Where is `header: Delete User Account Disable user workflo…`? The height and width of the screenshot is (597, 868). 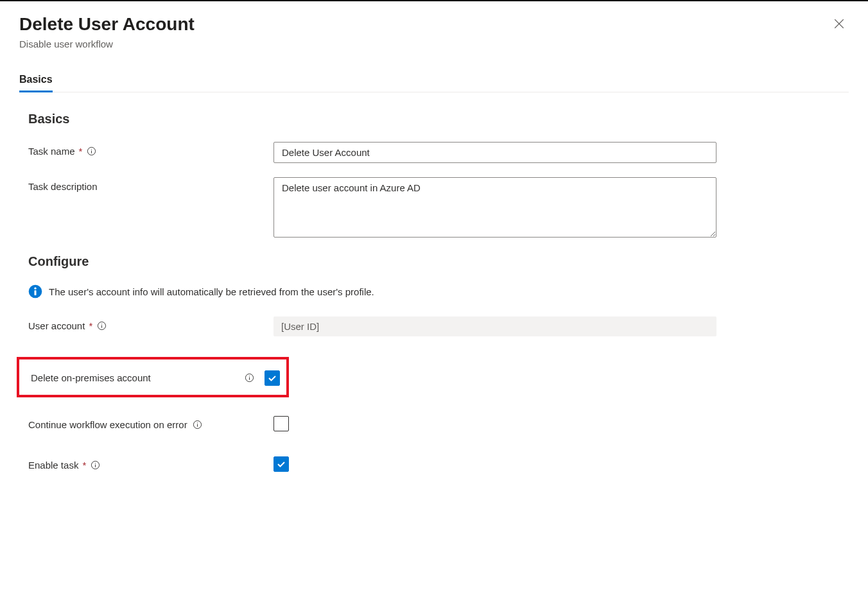 header: Delete User Account Disable user workflo… is located at coordinates (434, 32).